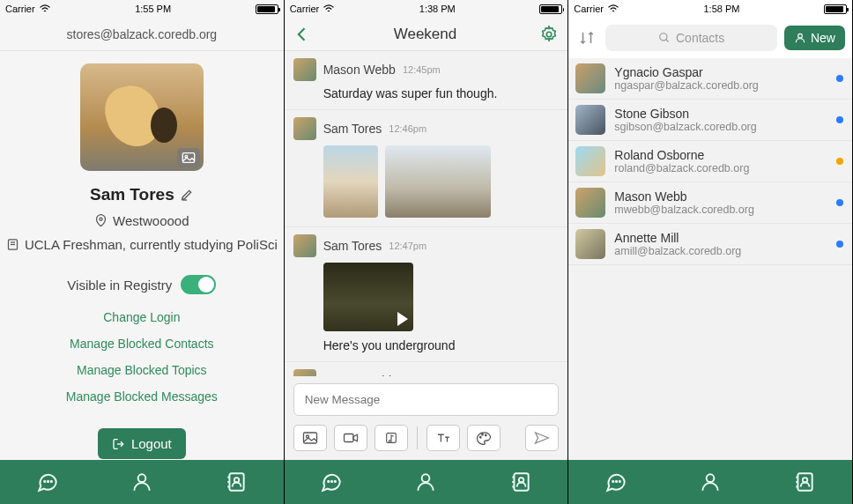 The image size is (853, 504). Describe the element at coordinates (613, 9) in the screenshot. I see `wifi-icon` at that location.